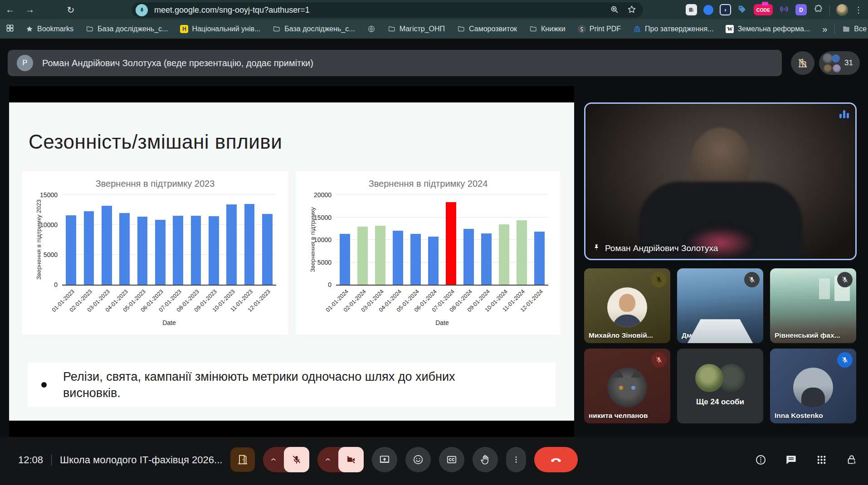 This screenshot has width=868, height=485. What do you see at coordinates (371, 29) in the screenshot?
I see `bookmark-item` at bounding box center [371, 29].